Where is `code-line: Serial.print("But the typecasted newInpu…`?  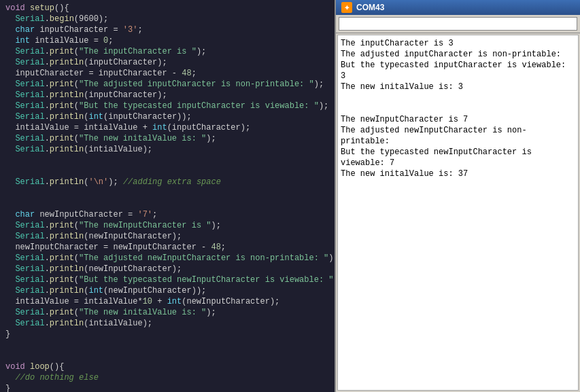
code-line: Serial.print("But the typecasted newInpu… is located at coordinates (167, 280).